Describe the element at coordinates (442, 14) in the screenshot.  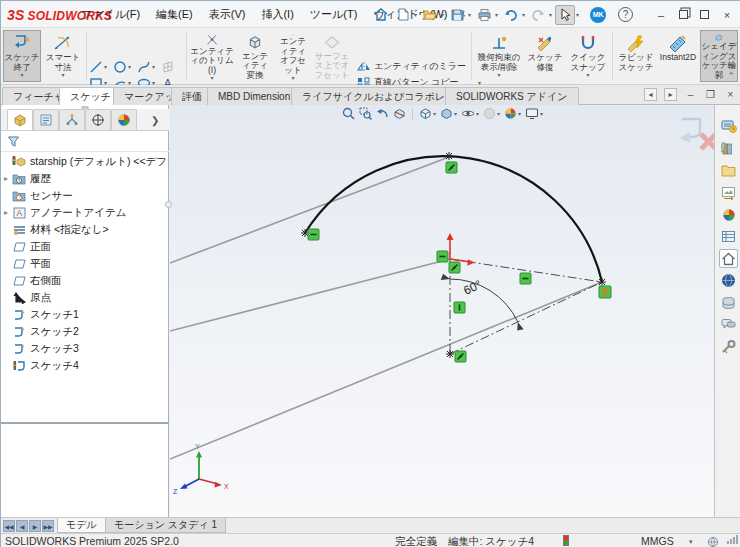
I see `open-caret-icon: ▾` at that location.